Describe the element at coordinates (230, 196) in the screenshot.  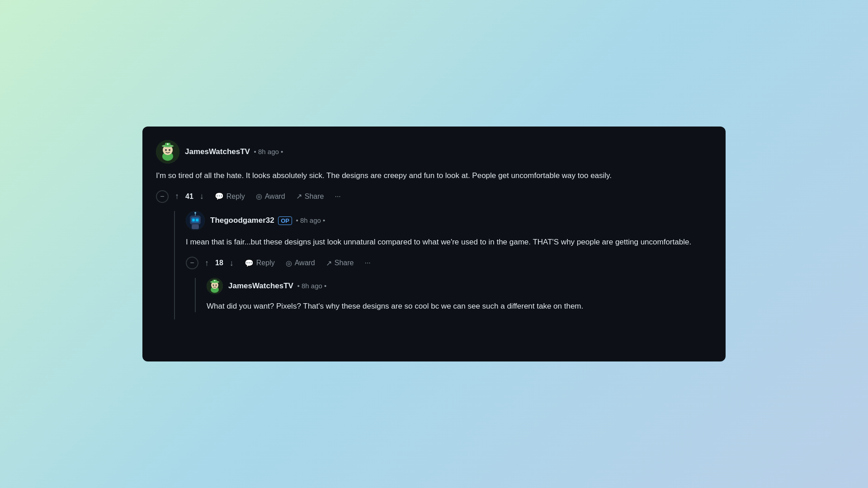
I see `reply-button-1: 💬 Reply` at that location.